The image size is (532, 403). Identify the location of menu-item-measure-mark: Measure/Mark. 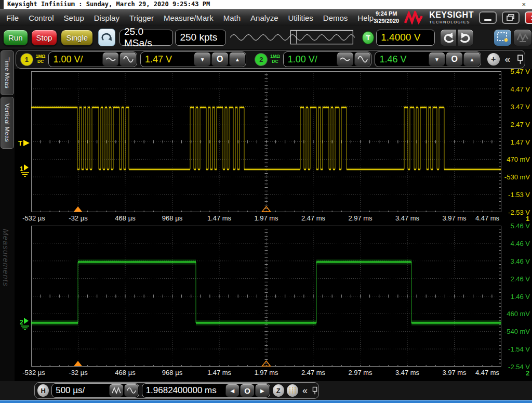
(189, 18).